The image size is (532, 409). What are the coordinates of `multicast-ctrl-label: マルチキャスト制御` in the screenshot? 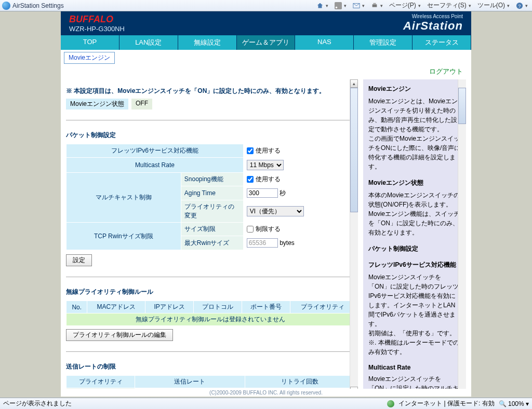 It's located at (124, 198).